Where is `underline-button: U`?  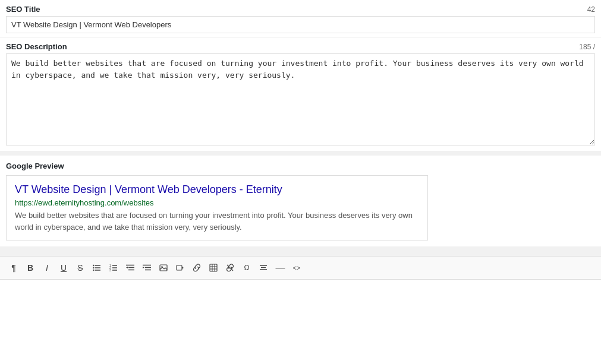
underline-button: U is located at coordinates (64, 268).